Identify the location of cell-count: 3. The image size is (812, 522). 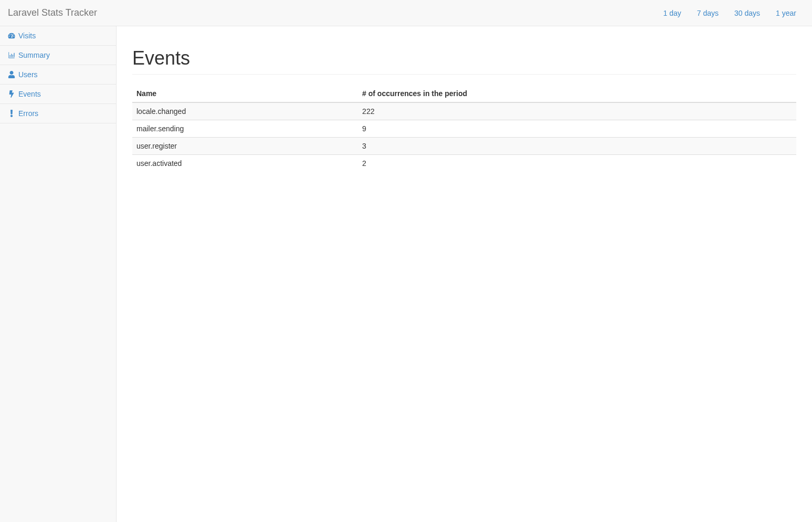
(577, 146).